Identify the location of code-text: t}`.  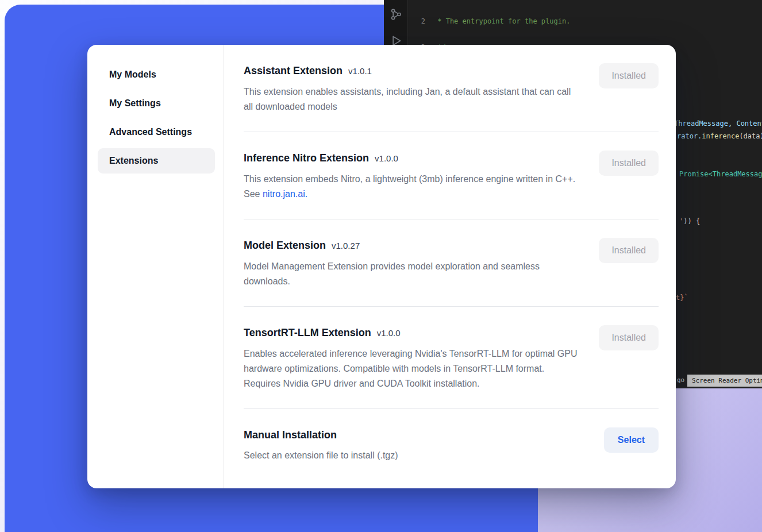
(682, 298).